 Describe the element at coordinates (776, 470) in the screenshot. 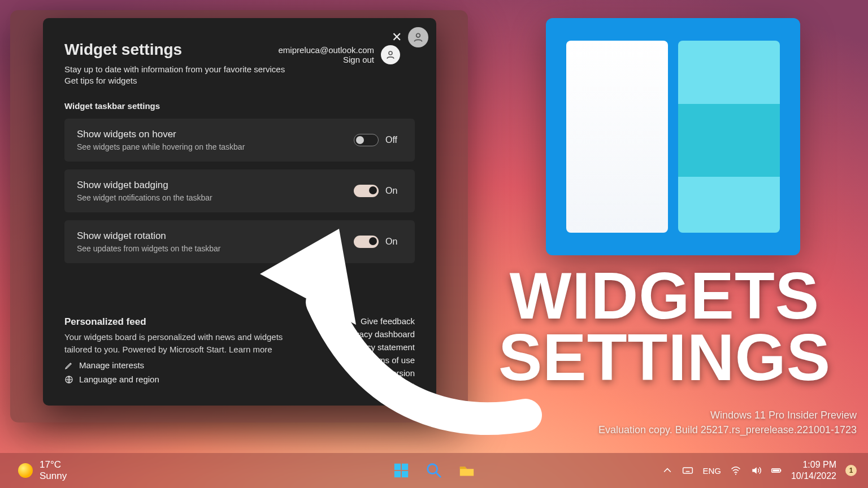

I see `battery-button` at that location.